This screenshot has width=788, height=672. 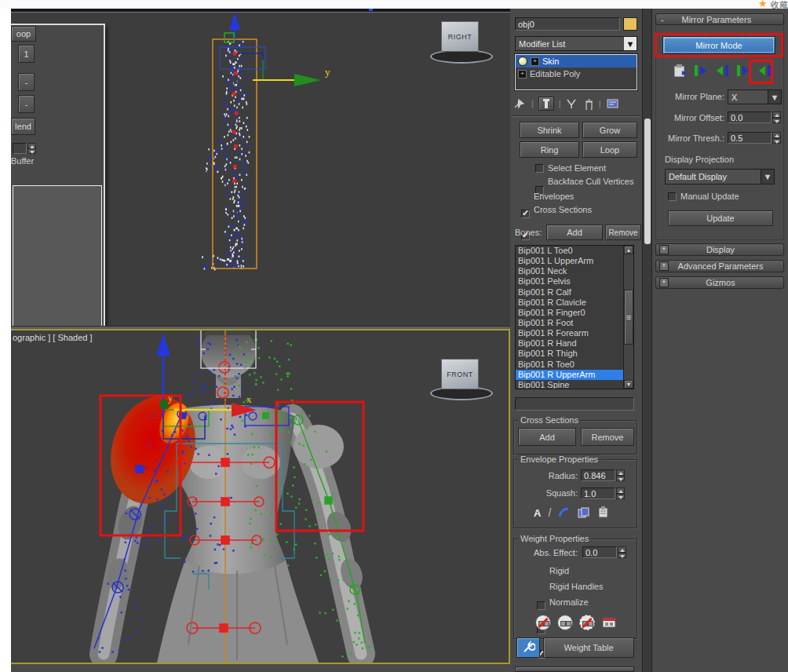 I want to click on mirror-parameters-rollout: - Mirror Parameters, so click(x=720, y=19).